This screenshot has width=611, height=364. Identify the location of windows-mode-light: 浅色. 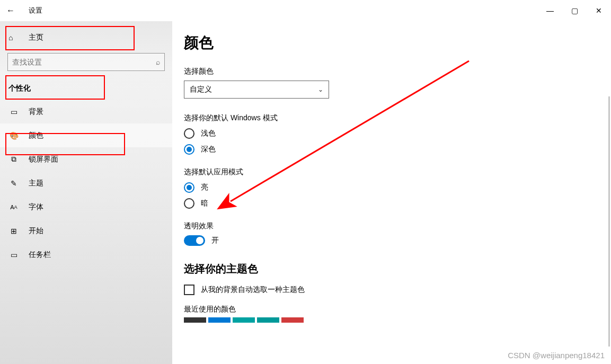
(397, 134).